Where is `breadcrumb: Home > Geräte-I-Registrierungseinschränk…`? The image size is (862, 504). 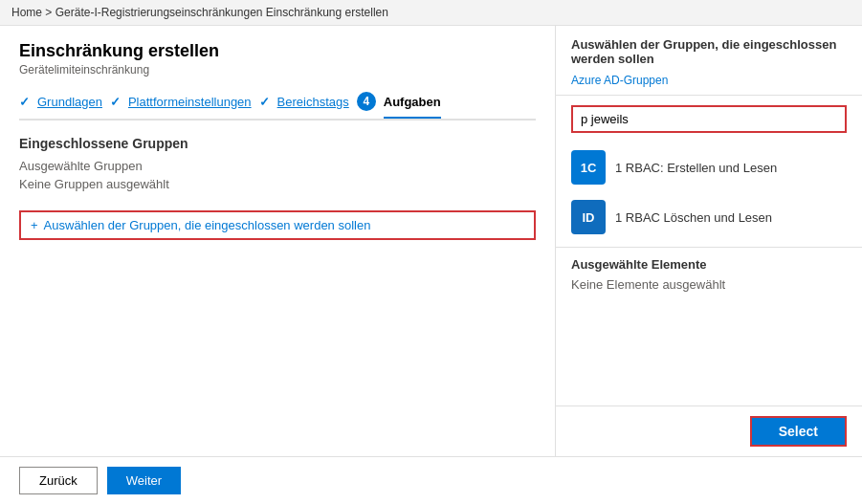 breadcrumb: Home > Geräte-I-Registrierungseinschränk… is located at coordinates (431, 13).